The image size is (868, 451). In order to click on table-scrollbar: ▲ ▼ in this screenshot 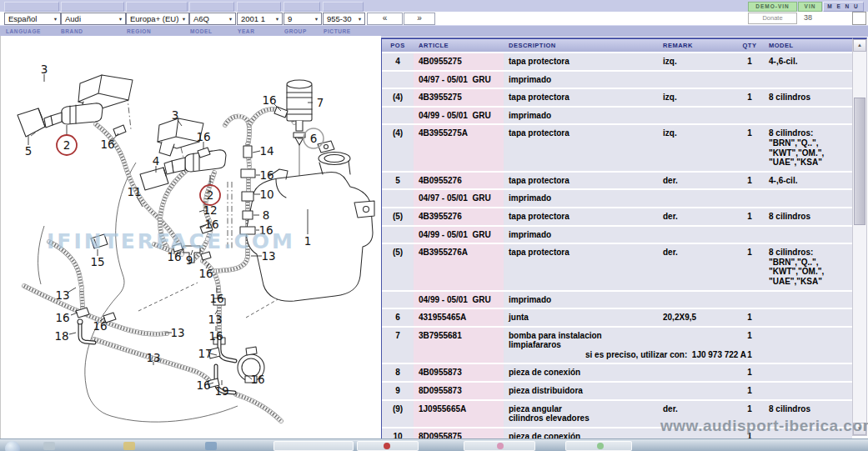, I will do `click(860, 237)`.